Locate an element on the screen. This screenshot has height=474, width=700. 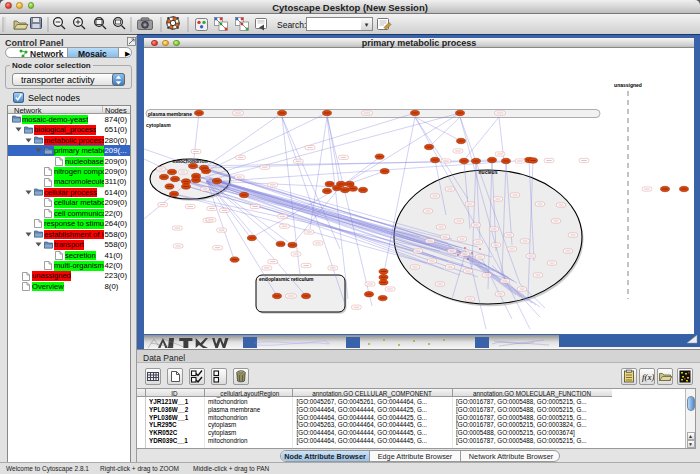
svg-text: nucleus is located at coordinates (488, 172).